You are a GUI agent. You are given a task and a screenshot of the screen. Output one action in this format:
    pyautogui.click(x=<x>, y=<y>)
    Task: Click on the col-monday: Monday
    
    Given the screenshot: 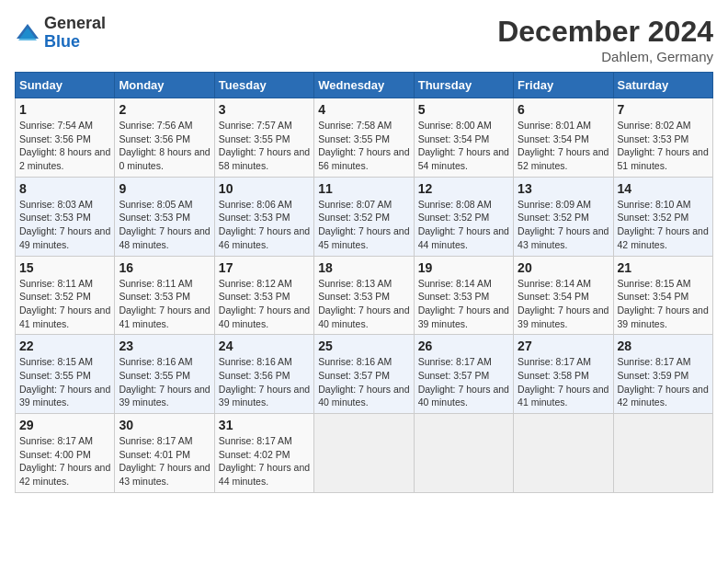 What is the action you would take?
    pyautogui.click(x=165, y=86)
    